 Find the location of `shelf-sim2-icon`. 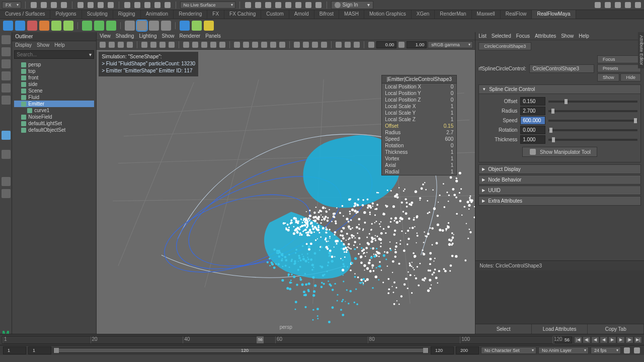

shelf-sim2-icon is located at coordinates (99, 26).